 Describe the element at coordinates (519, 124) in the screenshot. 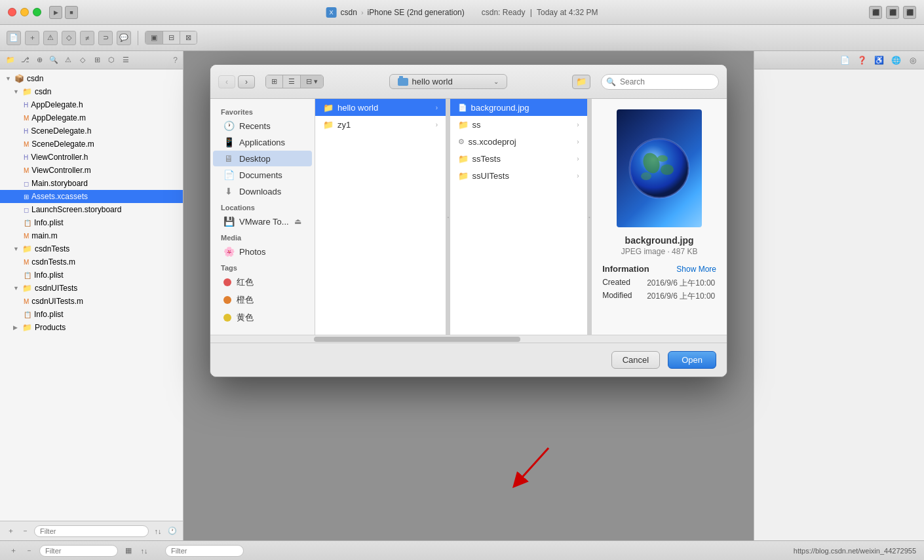

I see `file-item-ss: 📁 ss ›` at that location.